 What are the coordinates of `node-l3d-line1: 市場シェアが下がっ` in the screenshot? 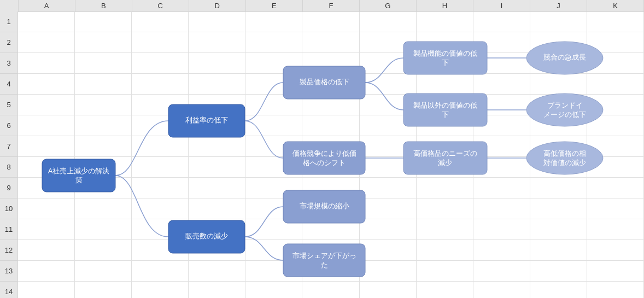 It's located at (325, 256).